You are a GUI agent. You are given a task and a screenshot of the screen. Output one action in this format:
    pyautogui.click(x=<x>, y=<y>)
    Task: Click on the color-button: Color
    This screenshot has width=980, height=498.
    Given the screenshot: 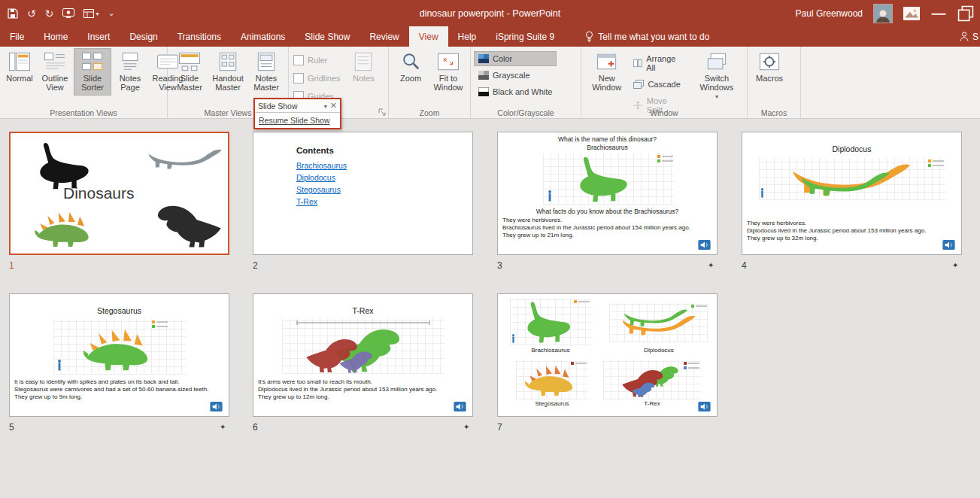 What is the action you would take?
    pyautogui.click(x=515, y=59)
    